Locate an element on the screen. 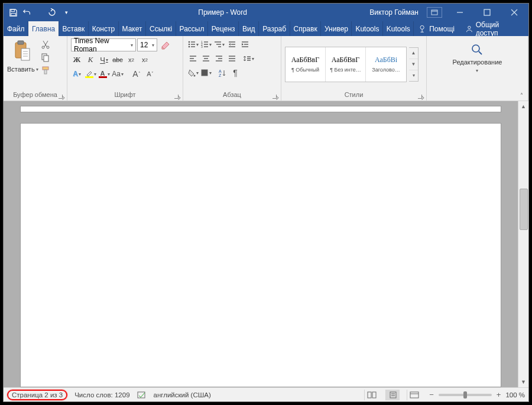  align-left-button is located at coordinates (193, 59).